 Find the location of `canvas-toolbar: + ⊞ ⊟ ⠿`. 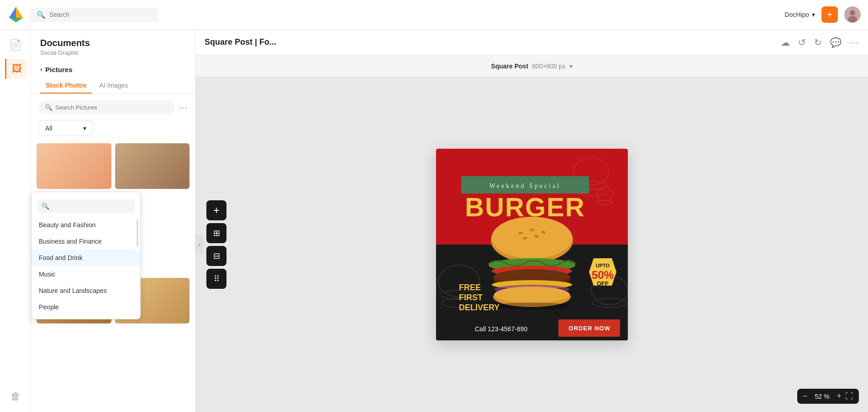

canvas-toolbar: + ⊞ ⊟ ⠿ is located at coordinates (216, 245).